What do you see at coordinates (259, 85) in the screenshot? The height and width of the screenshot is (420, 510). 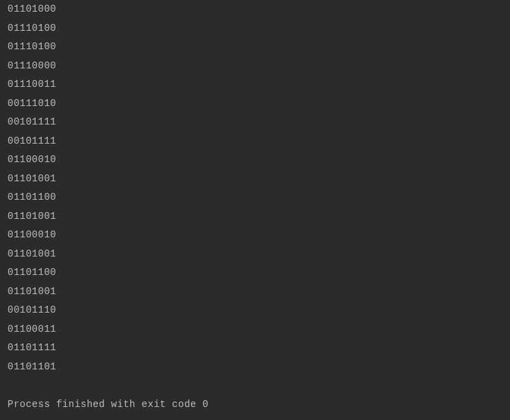 I see `output-line: 01110011` at bounding box center [259, 85].